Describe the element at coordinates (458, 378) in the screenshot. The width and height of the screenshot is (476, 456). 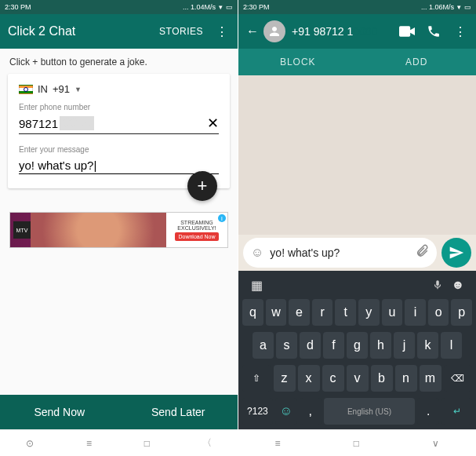
I see `key-backspace: ⌫` at that location.